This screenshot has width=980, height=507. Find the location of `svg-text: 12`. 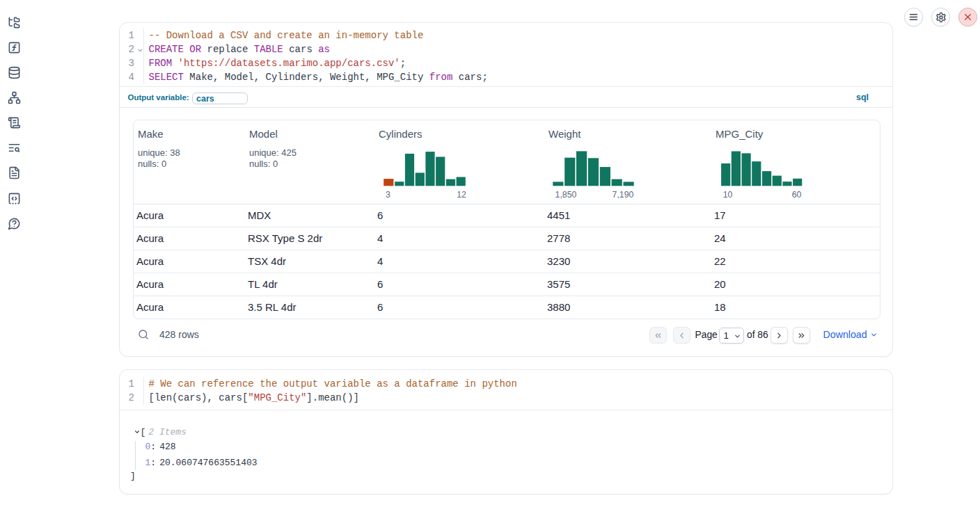

svg-text: 12 is located at coordinates (461, 195).